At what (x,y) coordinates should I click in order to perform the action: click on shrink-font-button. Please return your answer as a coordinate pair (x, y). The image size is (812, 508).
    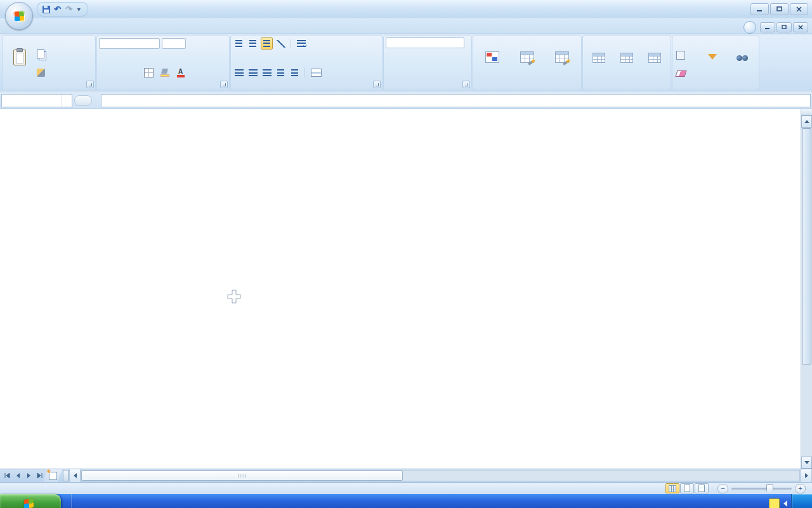
    Looking at the image, I should click on (208, 43).